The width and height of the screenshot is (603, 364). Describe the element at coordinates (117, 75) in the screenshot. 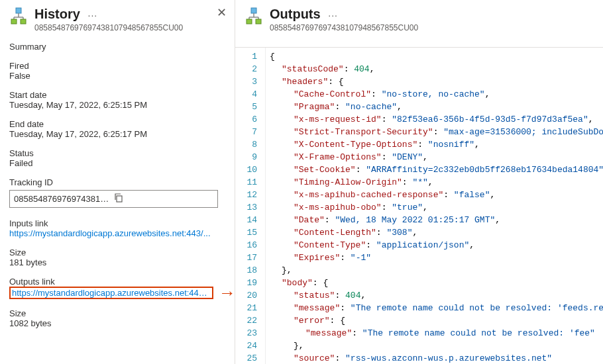

I see `fired-value: False` at that location.